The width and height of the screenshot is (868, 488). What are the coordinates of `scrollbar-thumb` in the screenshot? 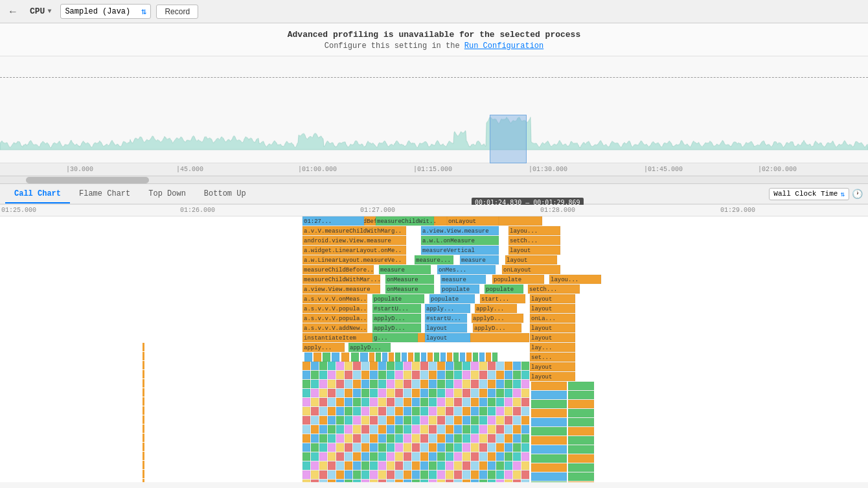 It's located at (87, 180).